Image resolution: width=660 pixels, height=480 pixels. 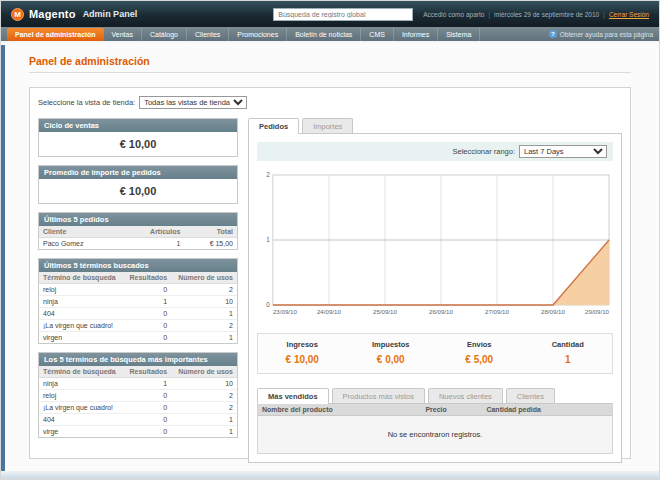 What do you see at coordinates (138, 244) in the screenshot?
I see `table-row: Paco Gomez1€ 15,00` at bounding box center [138, 244].